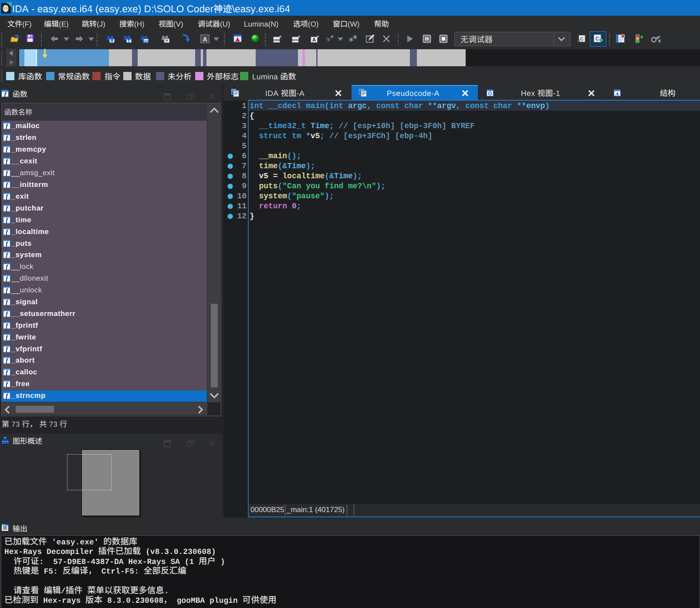  I want to click on svg-text: 101, so click(146, 41).